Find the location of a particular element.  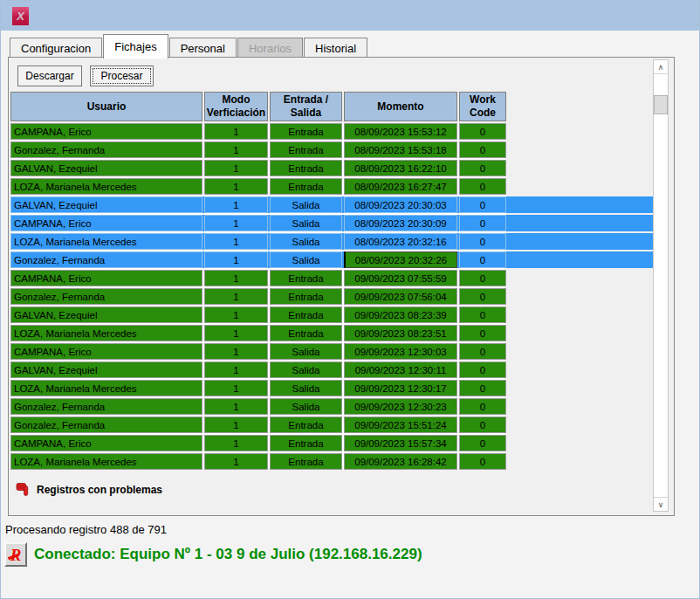

cell-momento: 08/09/2023 20:30:09 is located at coordinates (401, 224).